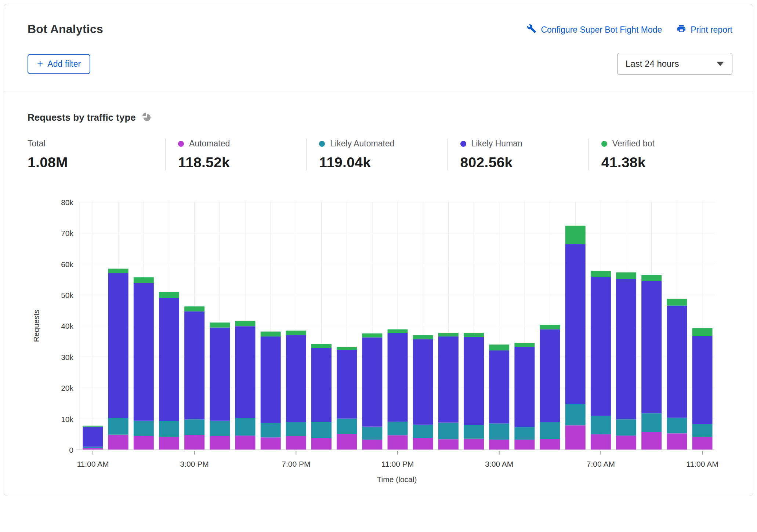  I want to click on add-filter-button: + Add filter, so click(59, 64).